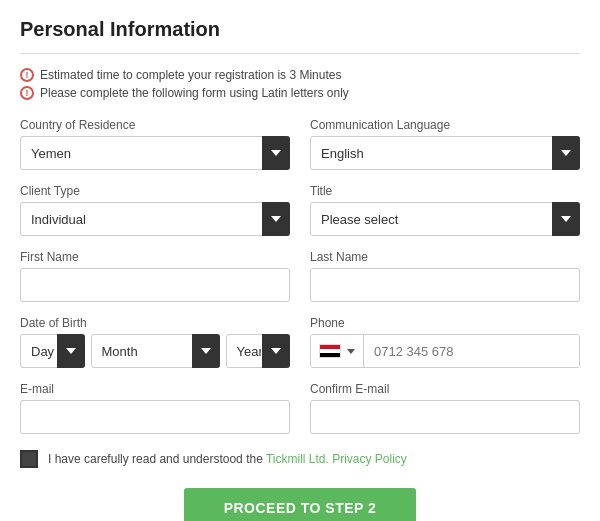 This screenshot has height=521, width=600. What do you see at coordinates (472, 351) in the screenshot?
I see `phone-input` at bounding box center [472, 351].